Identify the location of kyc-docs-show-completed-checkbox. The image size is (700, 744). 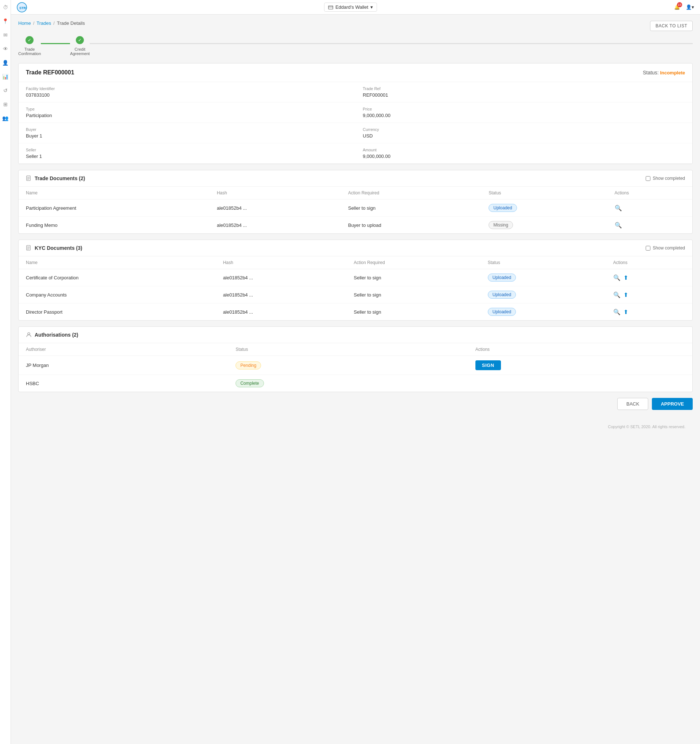
(648, 248).